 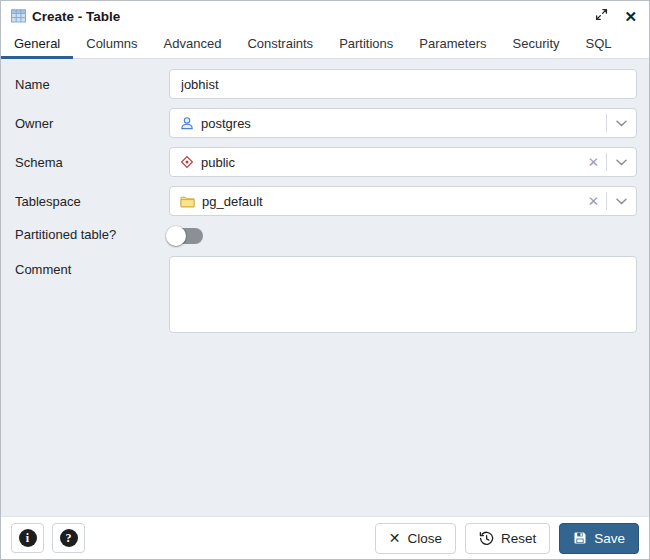 What do you see at coordinates (112, 45) in the screenshot?
I see `tab-columns: Columns` at bounding box center [112, 45].